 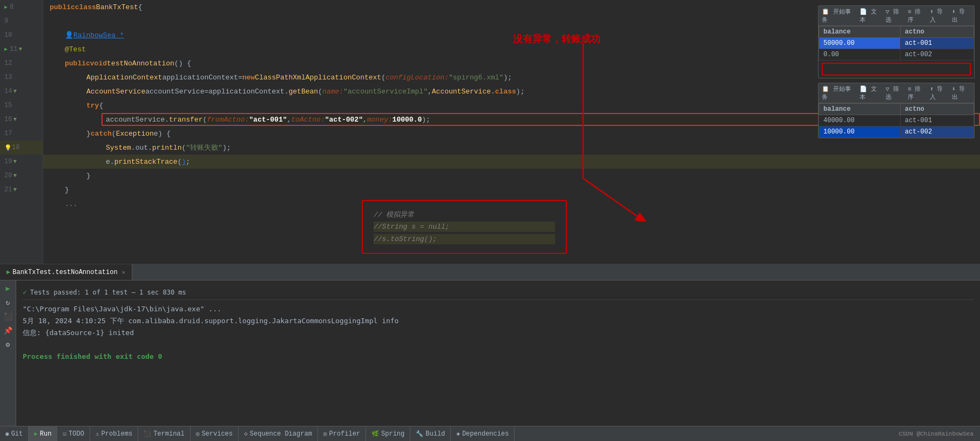 What do you see at coordinates (464, 227) in the screenshot?
I see `popup-line2: //String s = null;` at bounding box center [464, 227].